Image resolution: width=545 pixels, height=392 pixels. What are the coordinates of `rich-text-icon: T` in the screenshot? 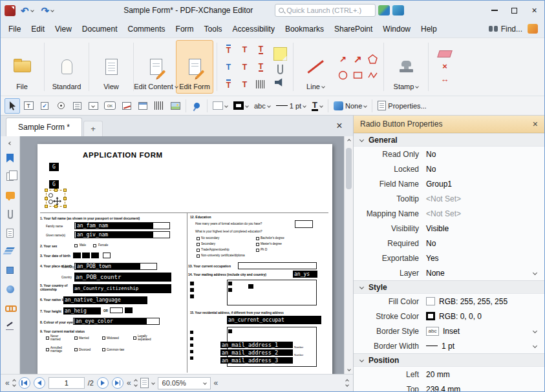 It's located at (245, 50).